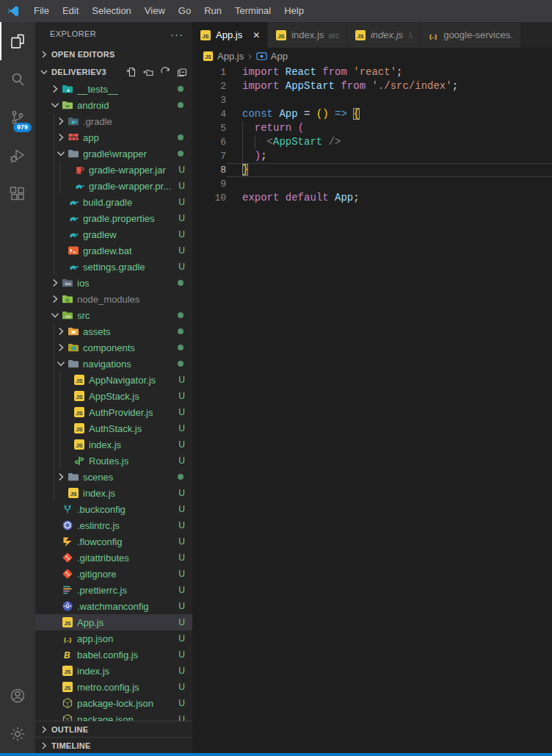 Image resolution: width=552 pixels, height=756 pixels. What do you see at coordinates (18, 194) in the screenshot?
I see `activity-extensions` at bounding box center [18, 194].